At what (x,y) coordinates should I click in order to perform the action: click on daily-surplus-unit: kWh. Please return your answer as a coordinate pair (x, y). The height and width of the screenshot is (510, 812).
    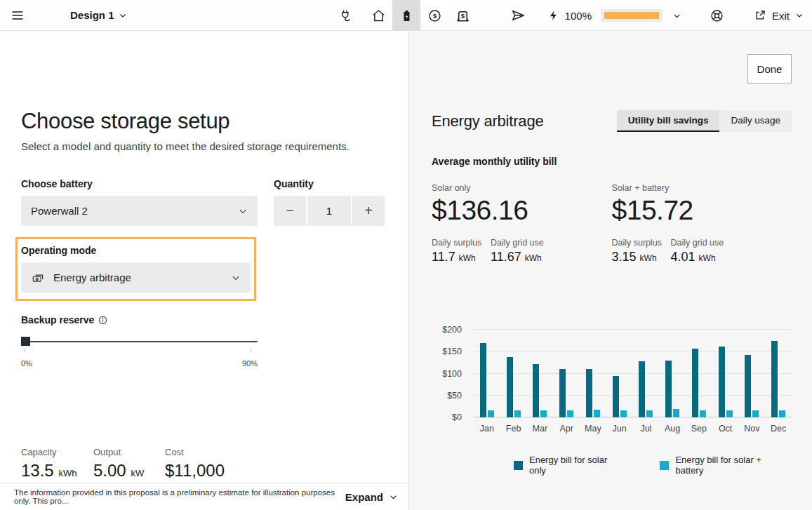
    Looking at the image, I should click on (648, 258).